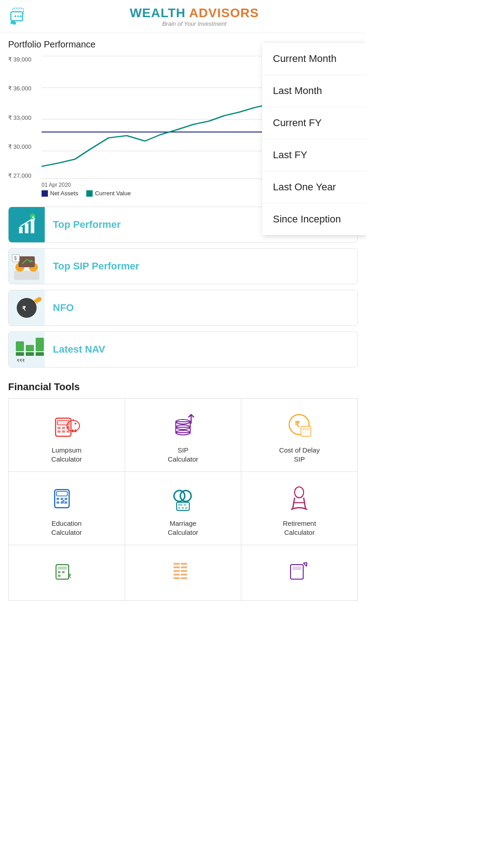  Describe the element at coordinates (183, 425) in the screenshot. I see `sip-calc-icon` at that location.